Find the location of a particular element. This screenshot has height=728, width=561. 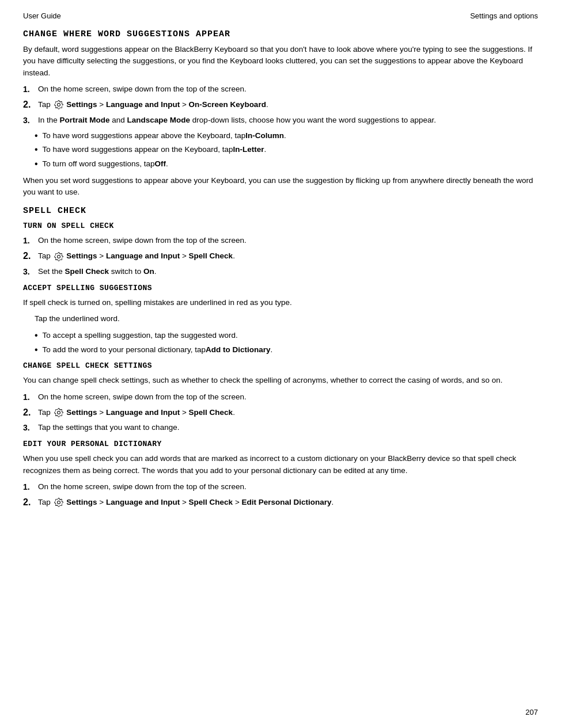

step-num-3: 3. is located at coordinates (29, 121).